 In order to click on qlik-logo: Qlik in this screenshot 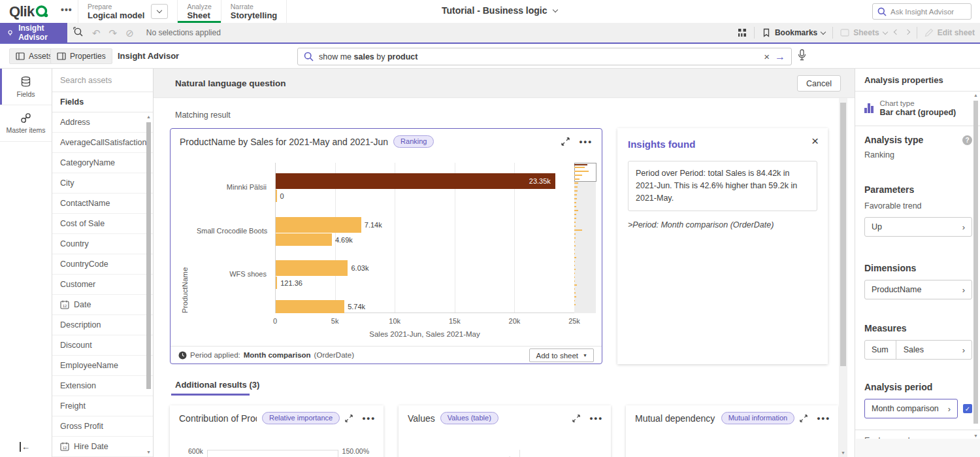, I will do `click(30, 12)`.